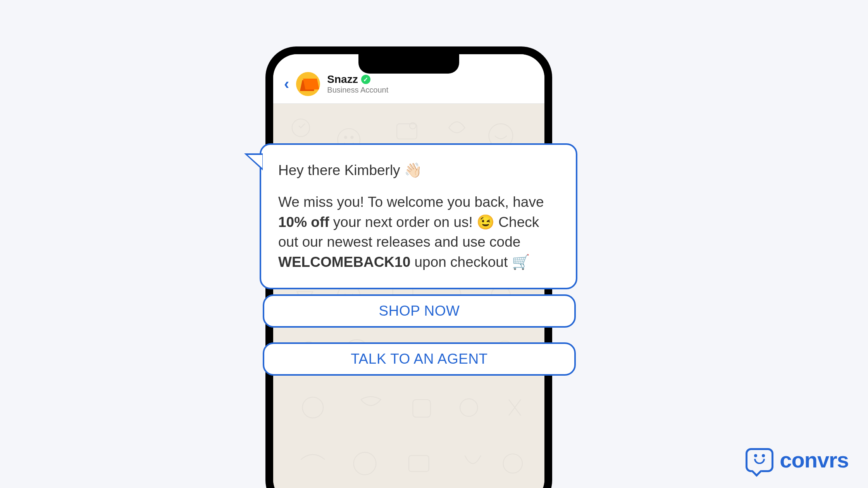 The height and width of the screenshot is (488, 868). I want to click on verified-icon: ✓, so click(366, 79).